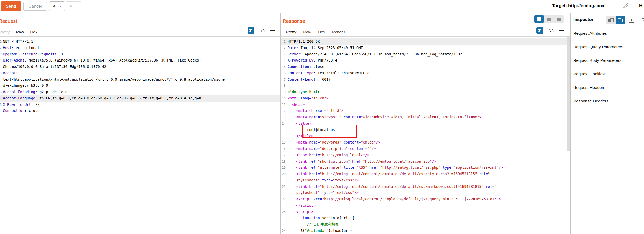 Image resolution: width=644 pixels, height=234 pixels. What do you see at coordinates (426, 92) in the screenshot?
I see `code-line: 9<!doctype html>` at bounding box center [426, 92].